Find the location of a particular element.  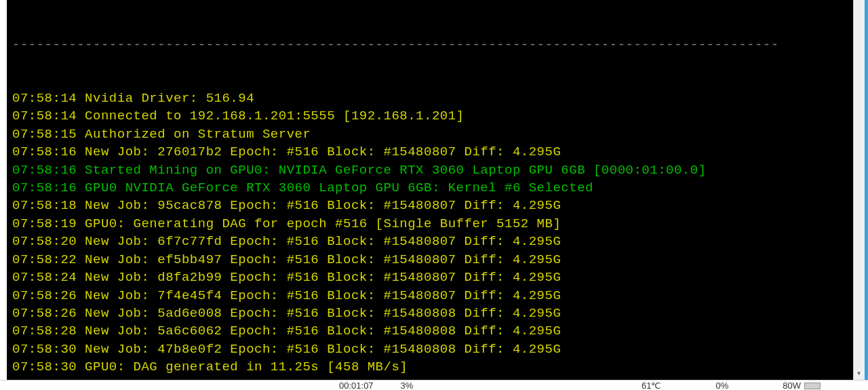

power-indicator-icon is located at coordinates (812, 386).